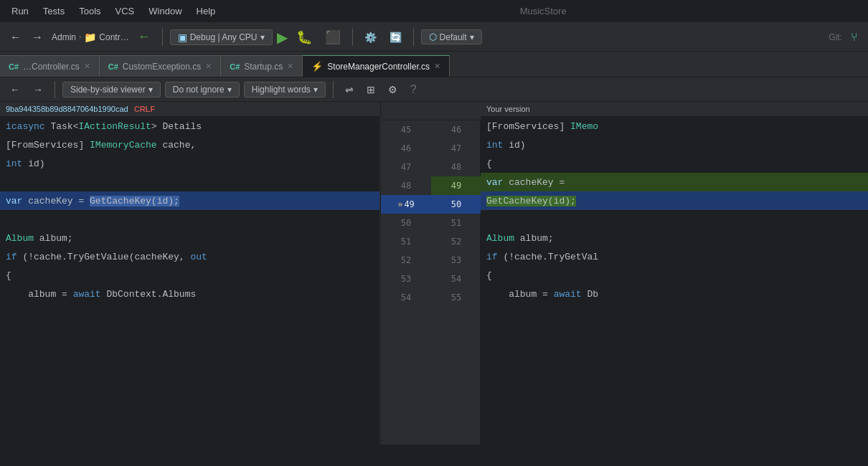 This screenshot has height=466, width=868. I want to click on code-line-right-0: [FromServices] IMemo, so click(674, 126).